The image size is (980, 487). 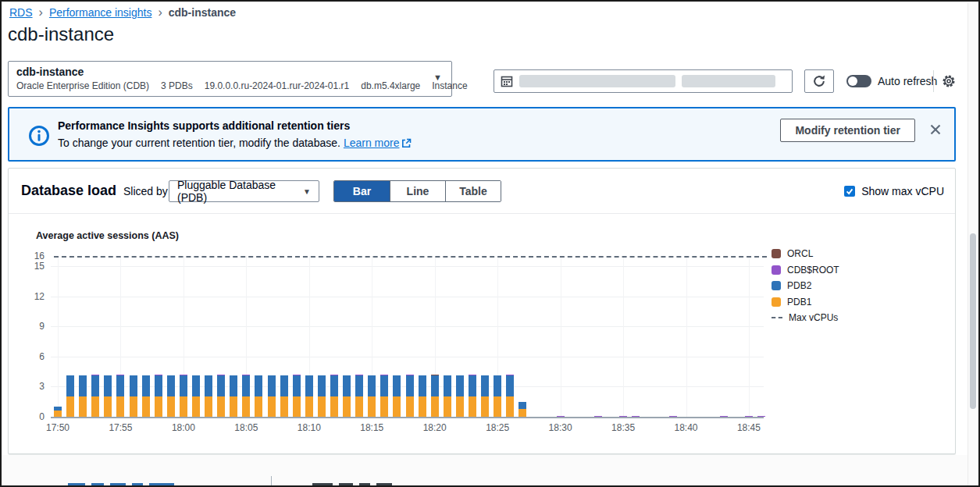 I want to click on auto-refresh-label: Auto refresh, so click(x=907, y=81).